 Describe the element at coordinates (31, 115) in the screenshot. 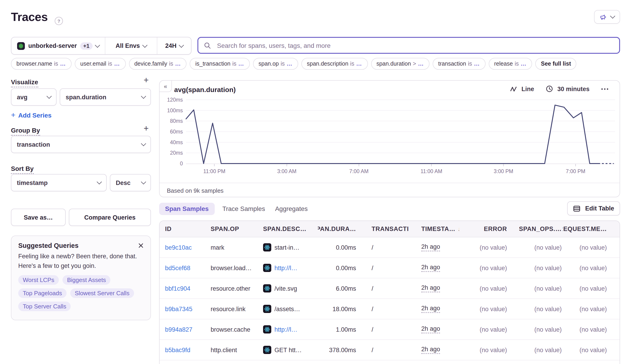

I see `add-series-button: + Add Series` at that location.